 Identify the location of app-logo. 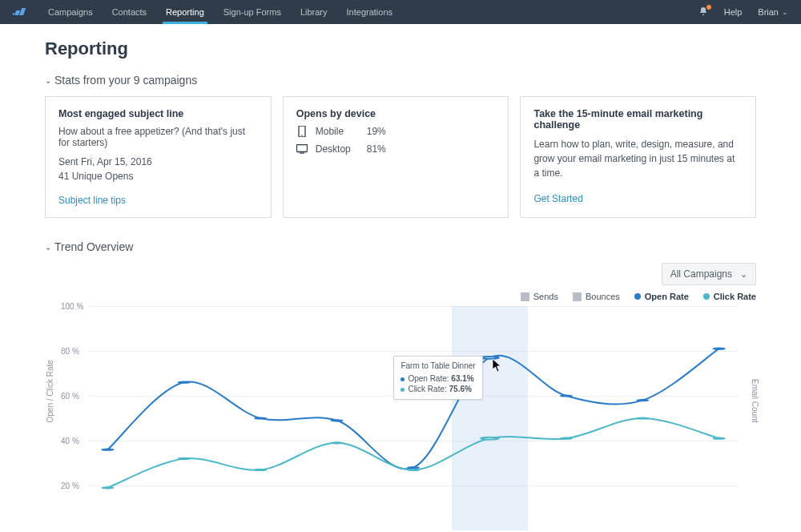
(23, 12).